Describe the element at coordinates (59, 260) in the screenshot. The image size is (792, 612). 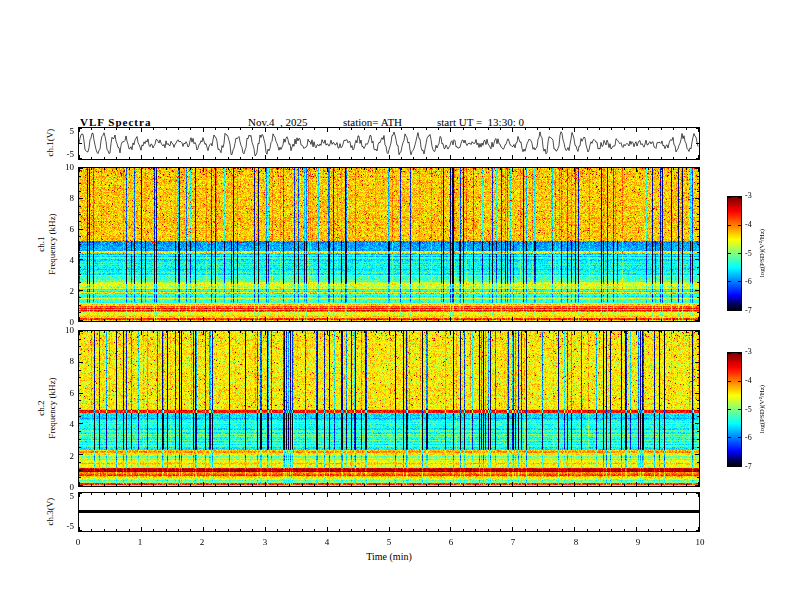
I see `tick-label: 4` at that location.